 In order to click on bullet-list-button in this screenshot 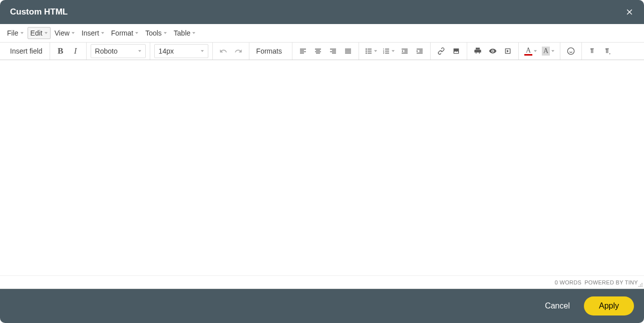, I will do `click(371, 51)`.